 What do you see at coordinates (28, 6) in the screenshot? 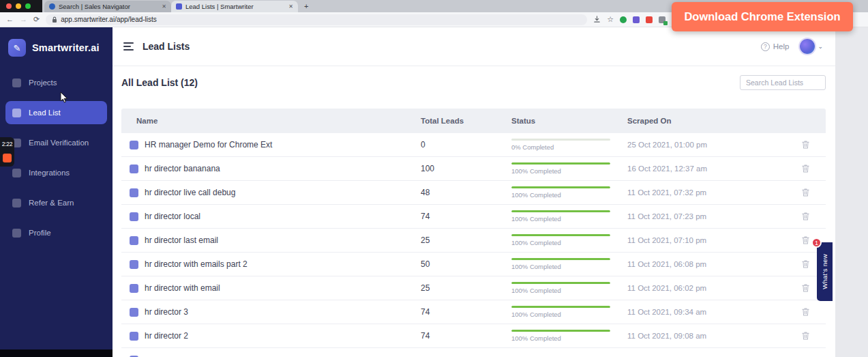
I see `zoom-window-button` at bounding box center [28, 6].